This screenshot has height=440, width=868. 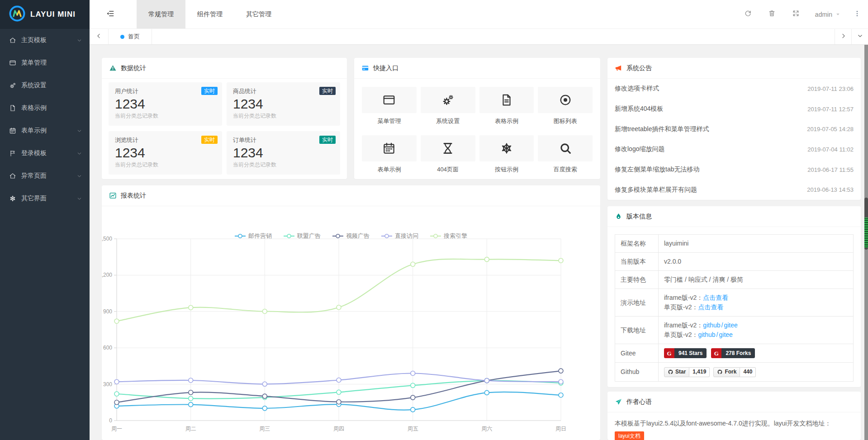 What do you see at coordinates (838, 14) in the screenshot?
I see `caret-down-icon` at bounding box center [838, 14].